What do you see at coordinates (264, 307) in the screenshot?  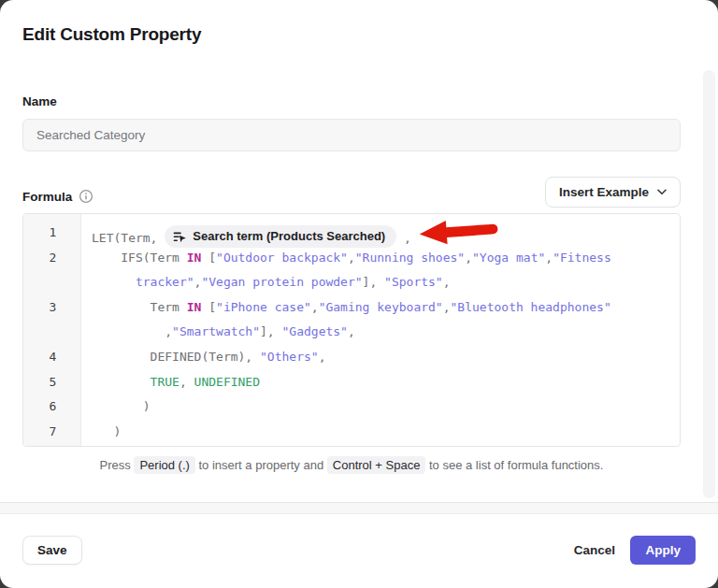 I see `code-token: "iPhone case"` at bounding box center [264, 307].